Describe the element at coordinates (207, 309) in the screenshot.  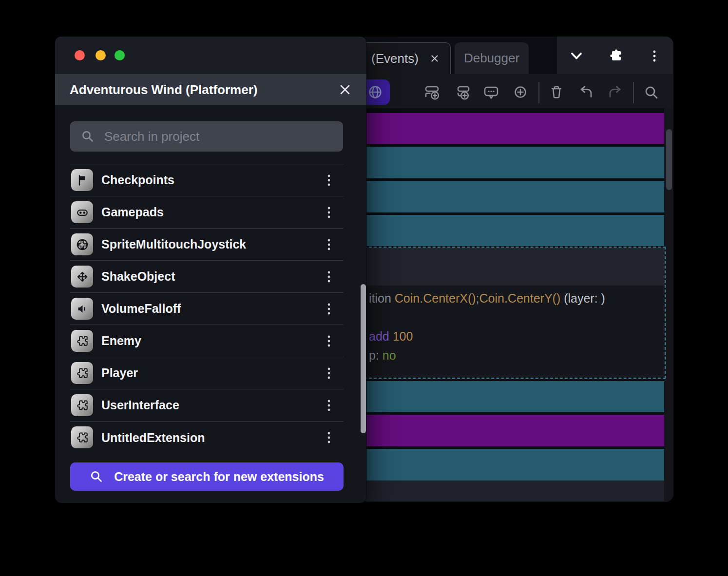
I see `extension-list-item: VolumeFalloff` at that location.